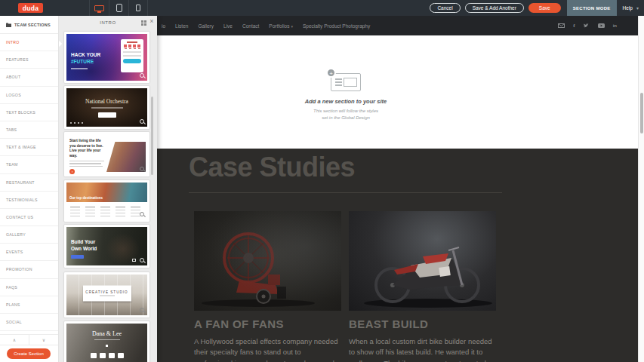 Image resolution: width=644 pixels, height=362 pixels. What do you see at coordinates (132, 56) in the screenshot?
I see `signup-form-card` at bounding box center [132, 56].